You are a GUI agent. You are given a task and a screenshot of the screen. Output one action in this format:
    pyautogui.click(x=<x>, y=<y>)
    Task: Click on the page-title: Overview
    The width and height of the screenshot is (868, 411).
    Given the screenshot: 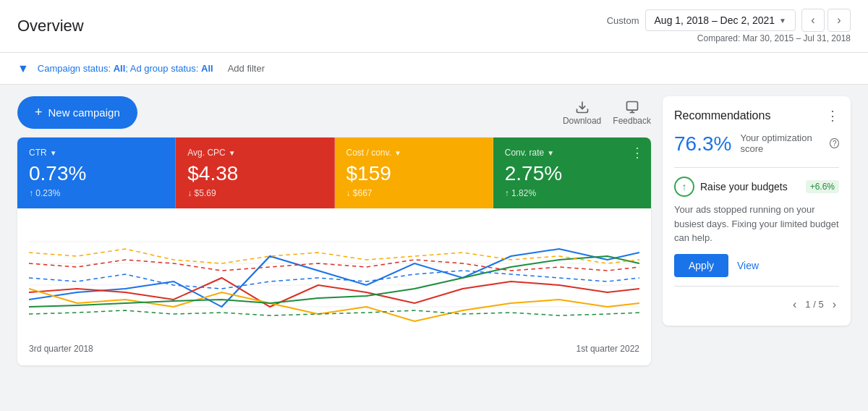 What is the action you would take?
    pyautogui.click(x=51, y=26)
    